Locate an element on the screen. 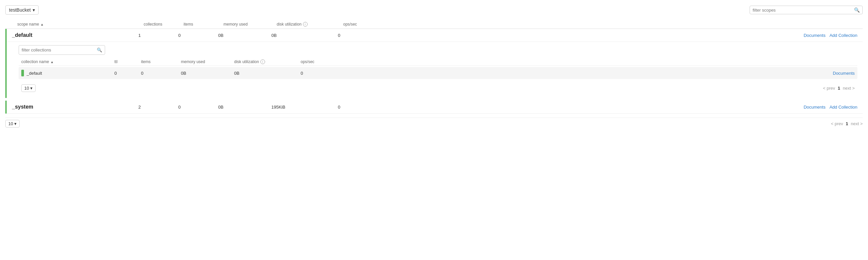 The height and width of the screenshot is (260, 868). scope-collections-default: 1 is located at coordinates (158, 36).